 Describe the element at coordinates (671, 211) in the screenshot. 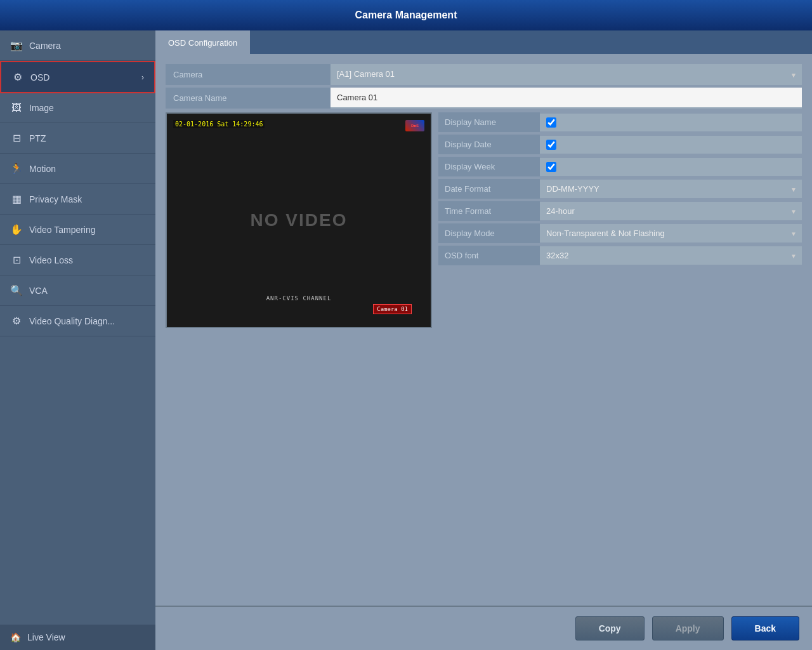

I see `time-format-select: 24-hour 12-hour` at that location.